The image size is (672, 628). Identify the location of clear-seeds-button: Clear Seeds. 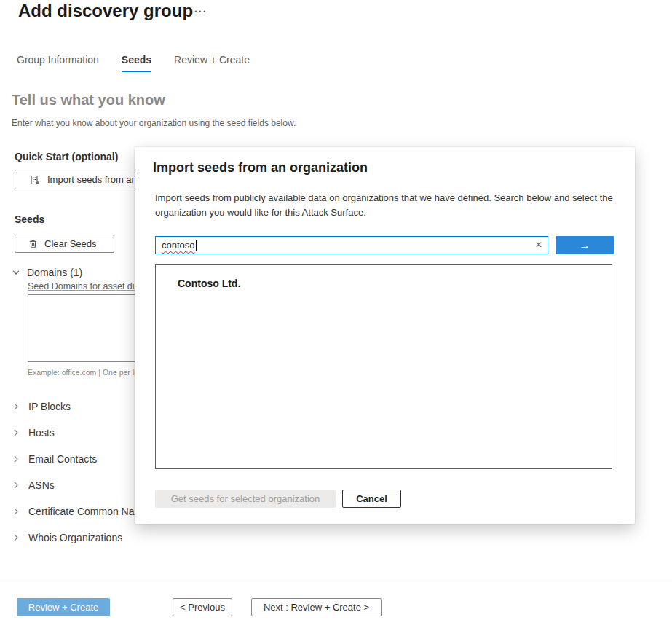
(64, 243).